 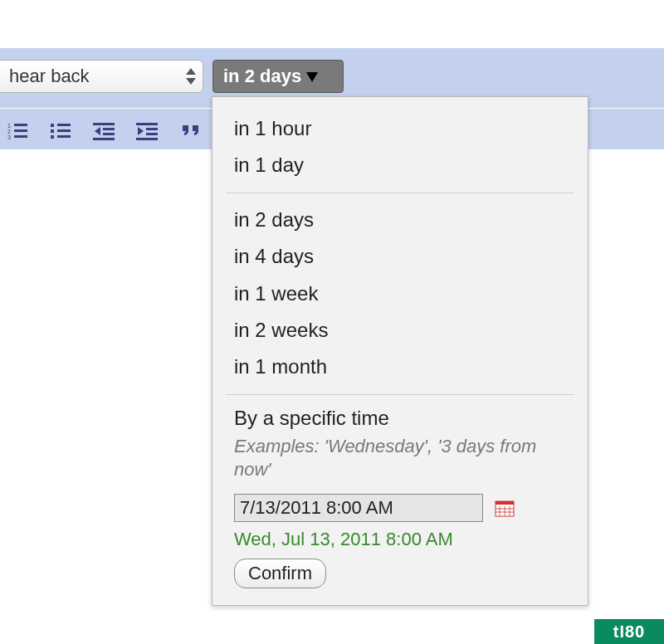 What do you see at coordinates (400, 570) in the screenshot?
I see `confirm-row: Confirm` at bounding box center [400, 570].